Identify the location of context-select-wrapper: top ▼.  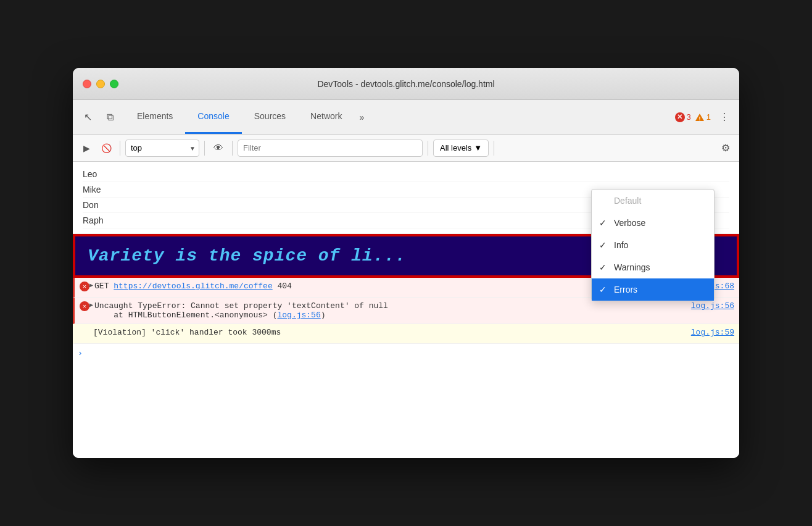
(162, 148).